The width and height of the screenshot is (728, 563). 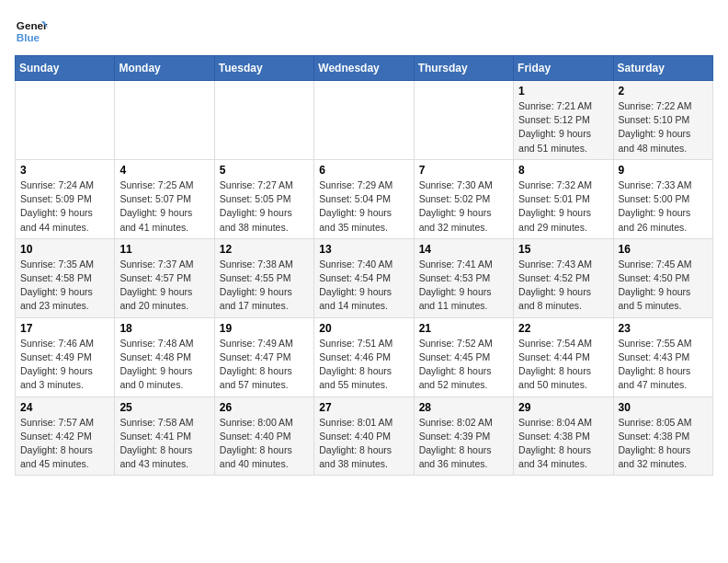 What do you see at coordinates (265, 170) in the screenshot?
I see `day-number: 5` at bounding box center [265, 170].